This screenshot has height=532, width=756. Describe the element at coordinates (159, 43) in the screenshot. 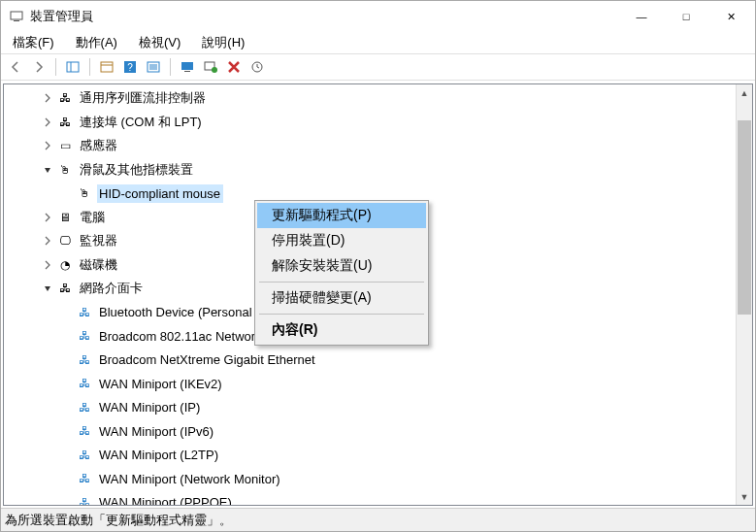

I see `menu-view: 檢視(V)` at that location.